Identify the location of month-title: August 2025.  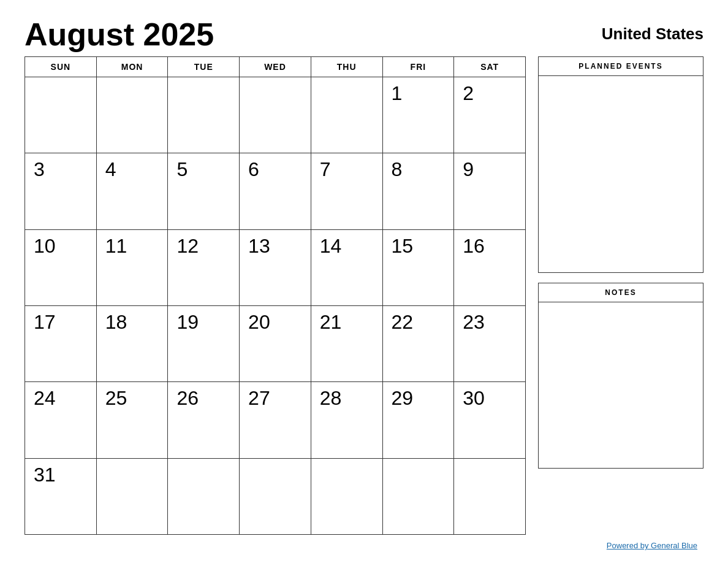
(119, 34).